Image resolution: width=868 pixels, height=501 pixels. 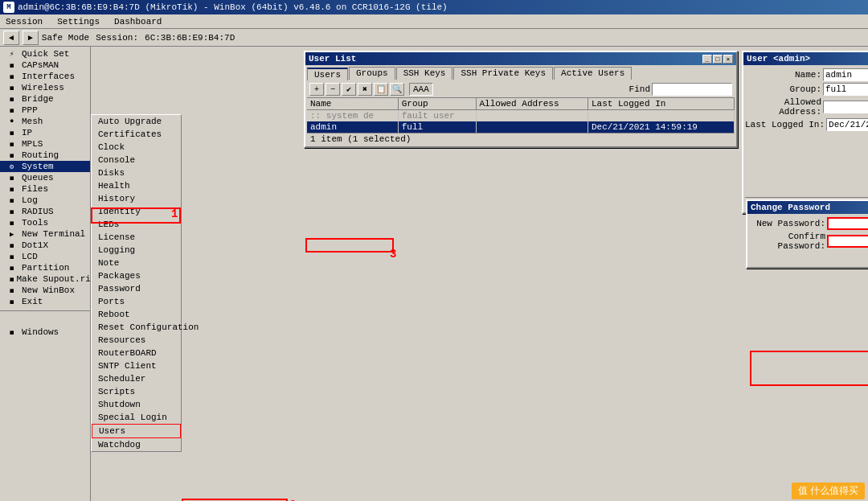 What do you see at coordinates (333, 89) in the screenshot?
I see `remove-btn: −` at bounding box center [333, 89].